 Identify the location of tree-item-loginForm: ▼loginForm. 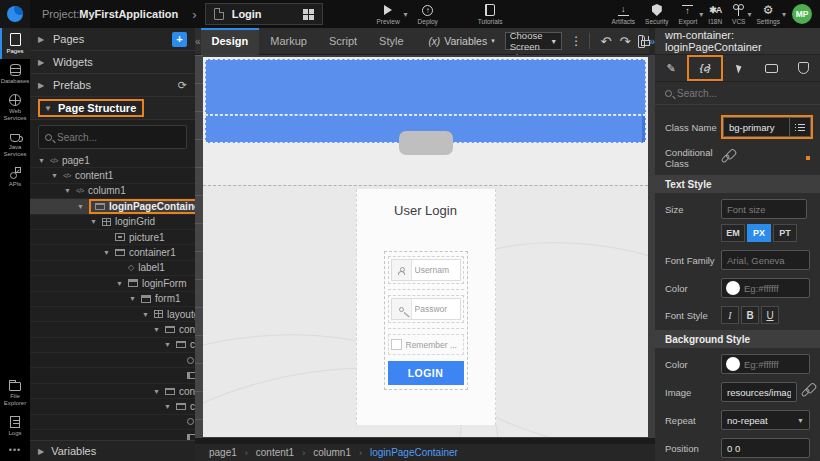
(112, 284).